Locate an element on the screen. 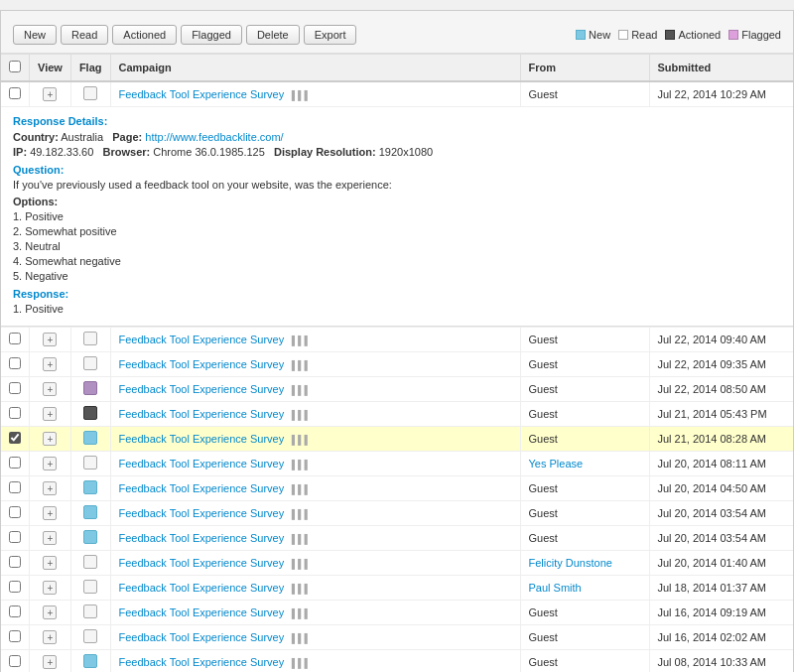  page-header: New Read Actioned Flagged Delete Export … is located at coordinates (397, 32).